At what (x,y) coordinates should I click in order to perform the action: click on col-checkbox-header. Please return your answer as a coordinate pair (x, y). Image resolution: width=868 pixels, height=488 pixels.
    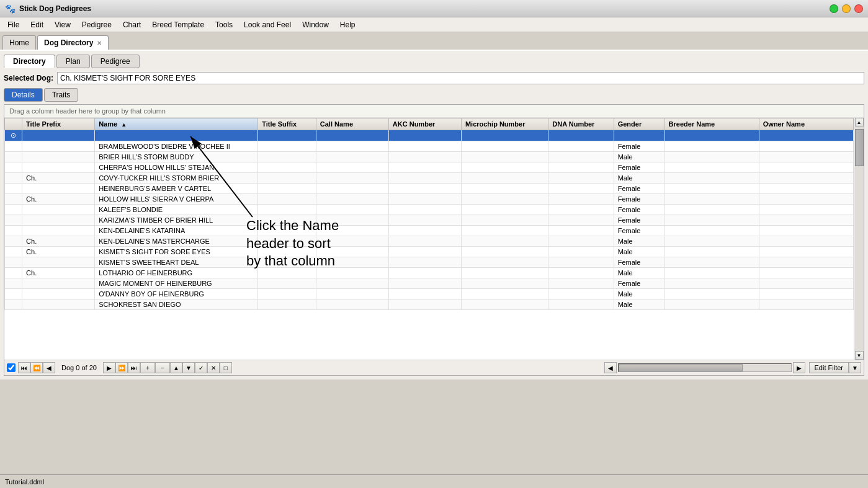
    Looking at the image, I should click on (14, 124).